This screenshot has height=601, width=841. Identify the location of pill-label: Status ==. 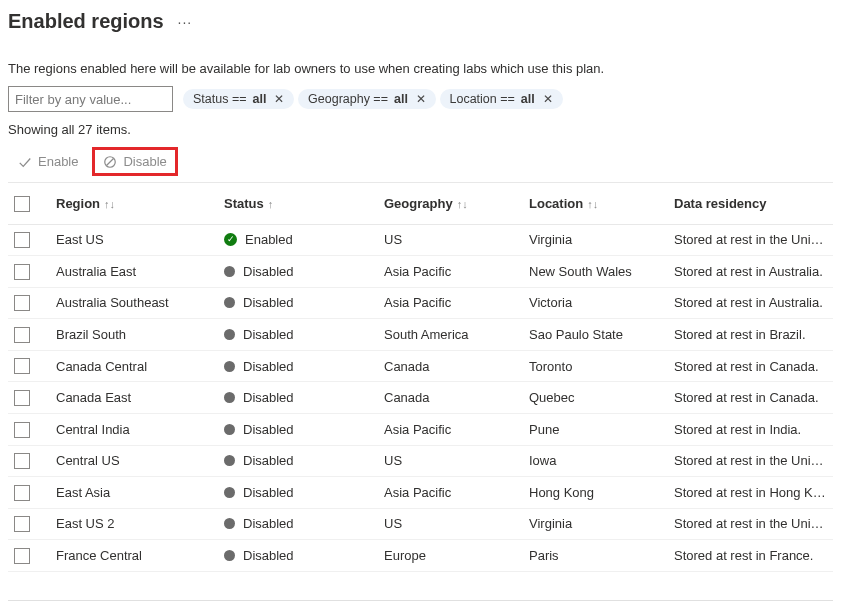
(220, 99).